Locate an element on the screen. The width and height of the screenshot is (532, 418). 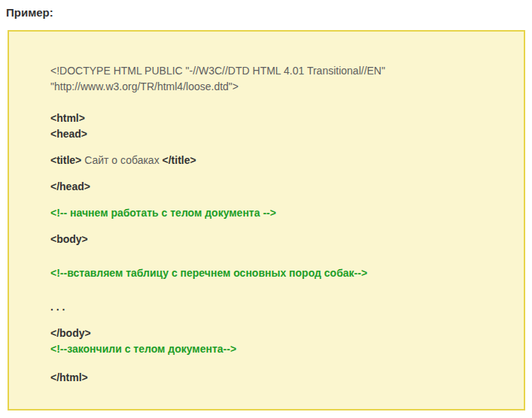
code-paragraph: <body> is located at coordinates (280, 239).